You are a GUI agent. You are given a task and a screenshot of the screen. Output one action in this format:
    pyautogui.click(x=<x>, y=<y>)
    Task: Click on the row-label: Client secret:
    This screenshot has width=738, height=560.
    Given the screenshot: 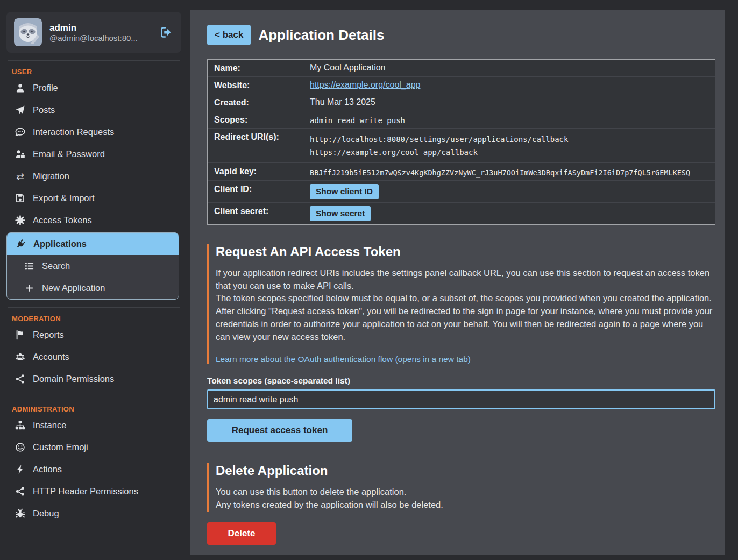 What is the action you would take?
    pyautogui.click(x=262, y=211)
    